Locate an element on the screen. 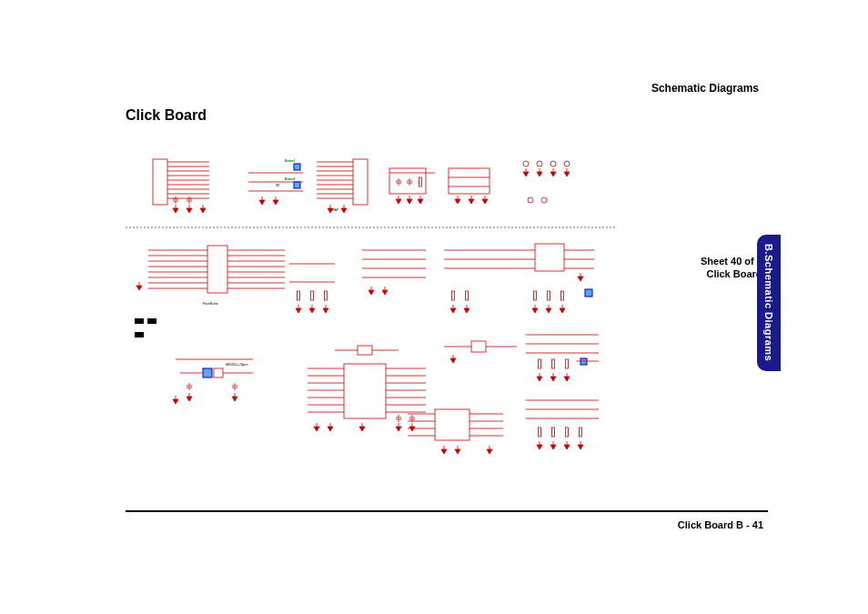 This screenshot has width=868, height=614. ic-u5 is located at coordinates (480, 352).